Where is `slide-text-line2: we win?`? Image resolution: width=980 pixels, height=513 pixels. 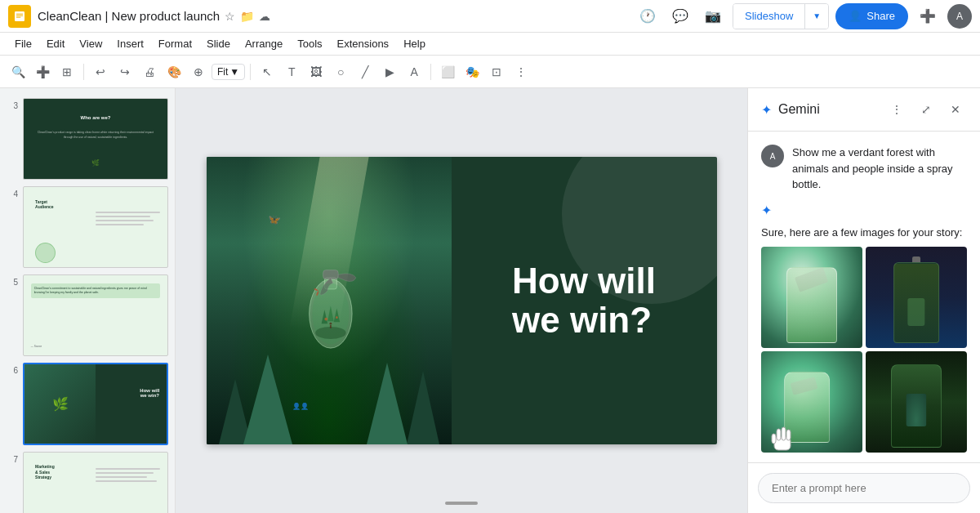
slide-text-line2: we win? is located at coordinates (584, 320).